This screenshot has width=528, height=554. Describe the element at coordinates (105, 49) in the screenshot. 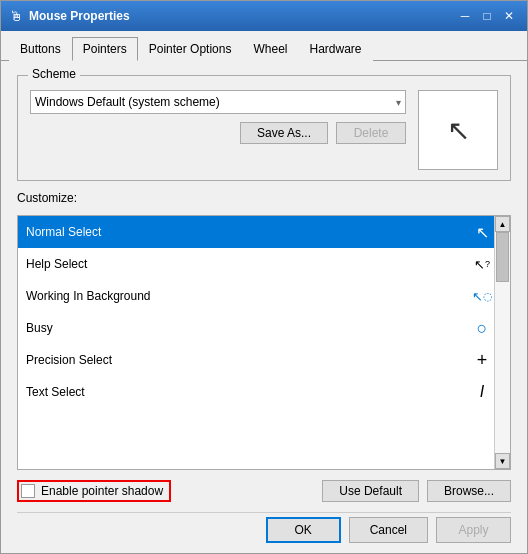

I see `tab-pointers: Pointers` at that location.